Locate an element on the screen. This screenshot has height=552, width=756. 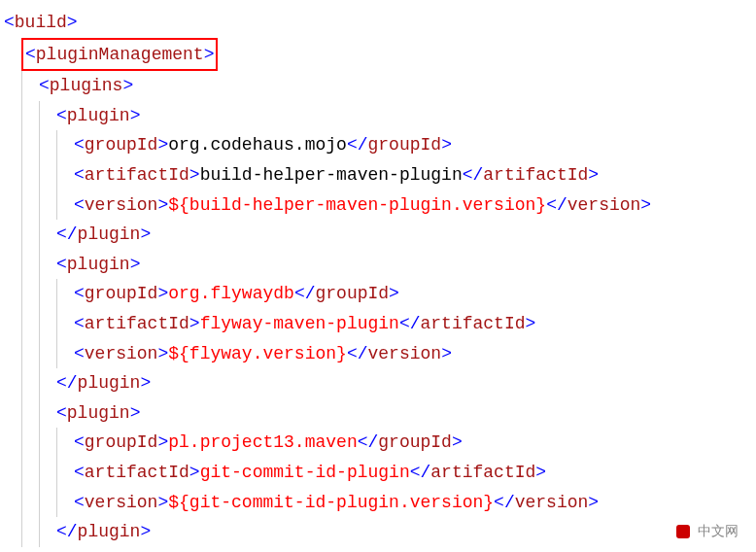
code-content: <build> is located at coordinates (41, 22).